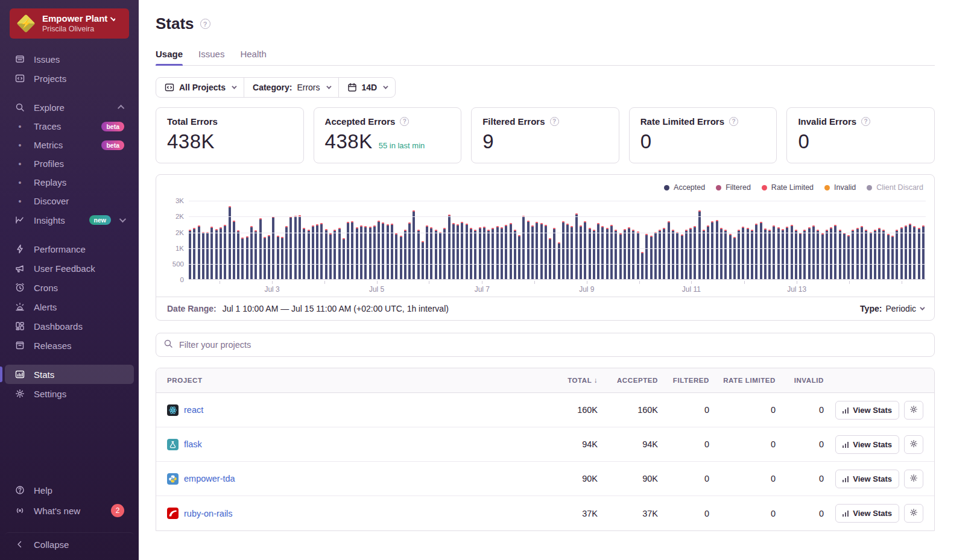  Describe the element at coordinates (351, 380) in the screenshot. I see `column-header-project: PROJECT` at that location.